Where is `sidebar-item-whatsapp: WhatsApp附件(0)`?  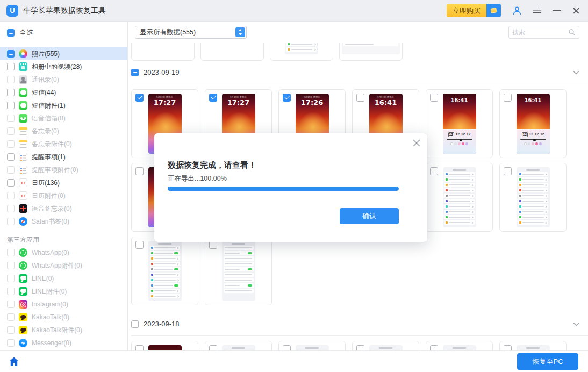
sidebar-item-whatsapp: WhatsApp附件(0) is located at coordinates (63, 266).